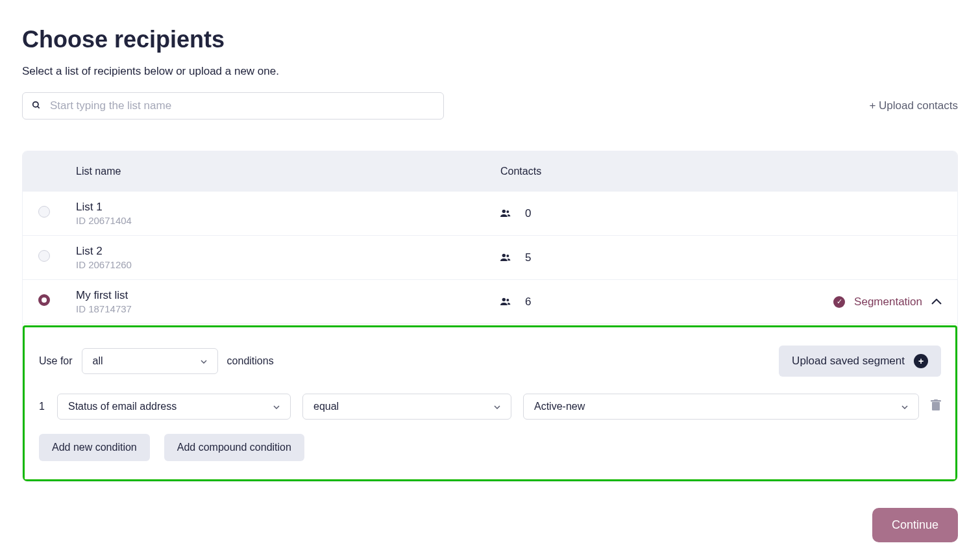 The width and height of the screenshot is (980, 554). I want to click on match-type-select: all, so click(150, 361).